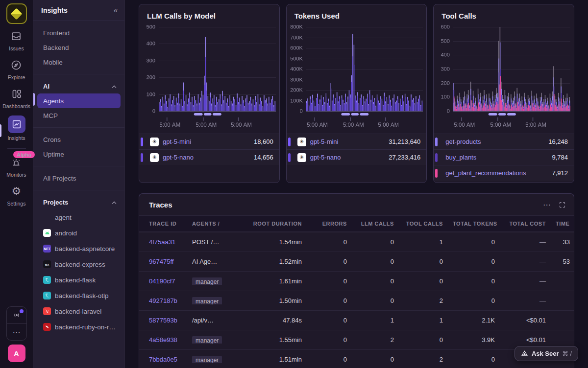  I want to click on root-duration-cell: 1.55min, so click(274, 340).